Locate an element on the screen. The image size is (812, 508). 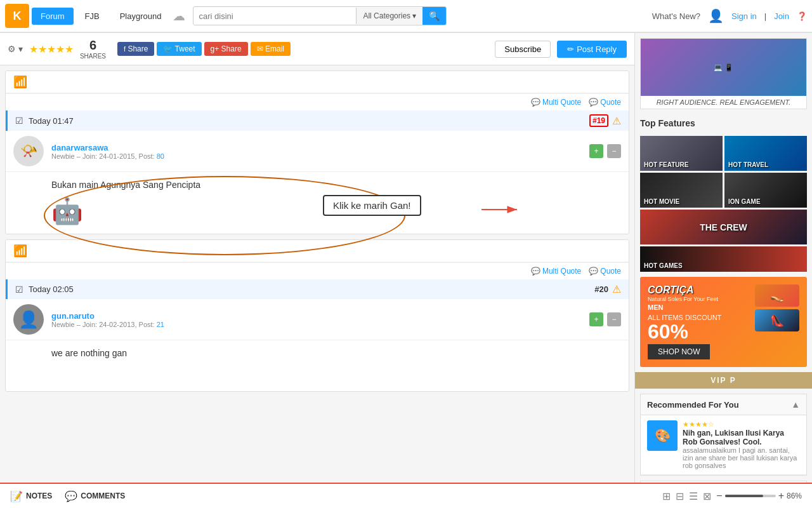
rec-item-1: 🎨 ★★★★☆ Nih gan, Lukisan Ilusi Karya Rob… is located at coordinates (723, 445).